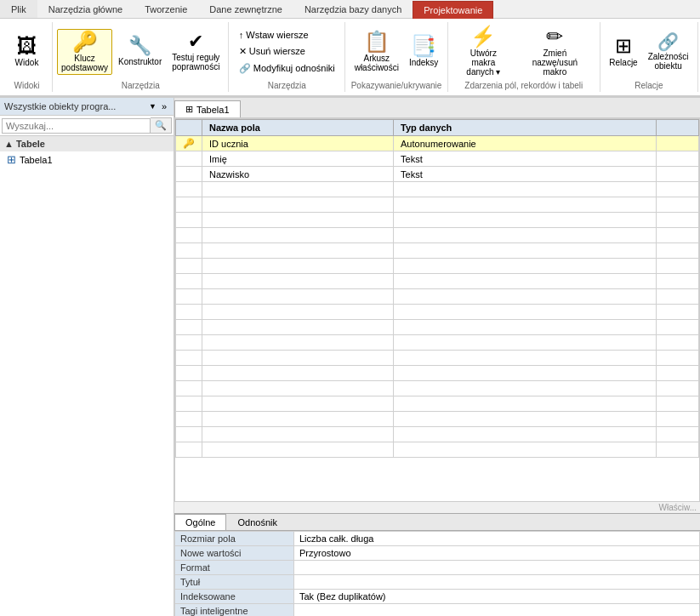 The image size is (700, 616). I want to click on wstaw-icon: ↑, so click(242, 35).